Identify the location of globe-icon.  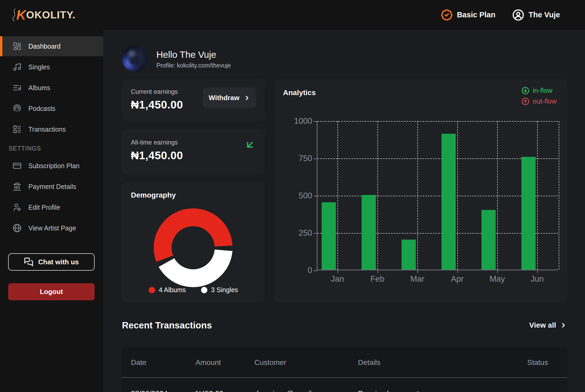
(17, 228).